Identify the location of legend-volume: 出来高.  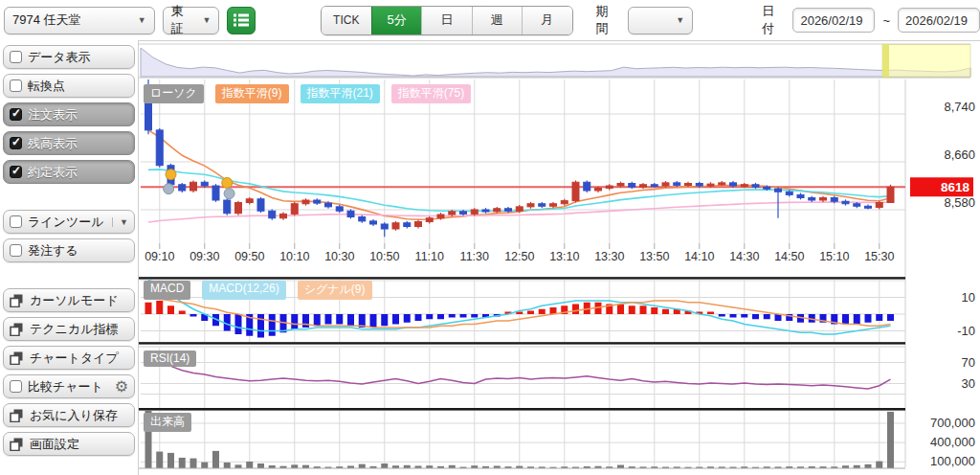
(167, 422).